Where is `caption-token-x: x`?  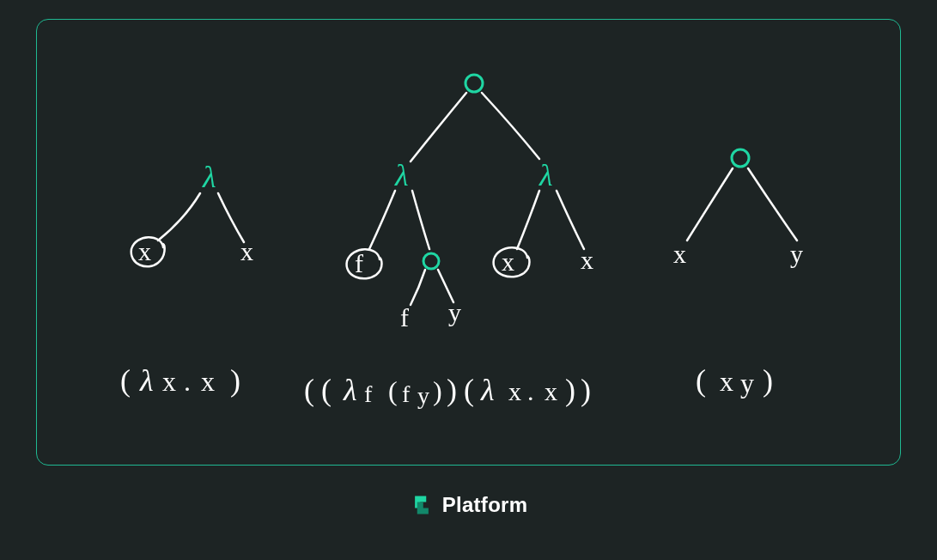 caption-token-x: x is located at coordinates (169, 381).